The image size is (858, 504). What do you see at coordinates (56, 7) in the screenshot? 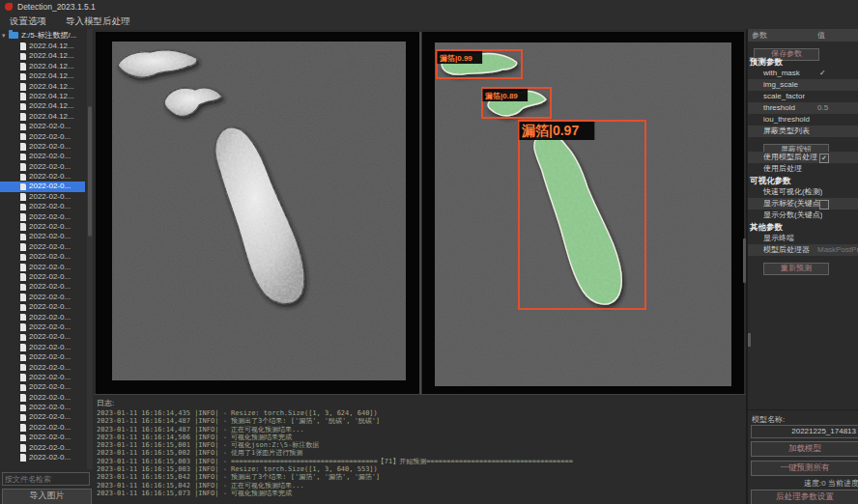
I see `window-title: Detection_2023.1.5.1` at bounding box center [56, 7].